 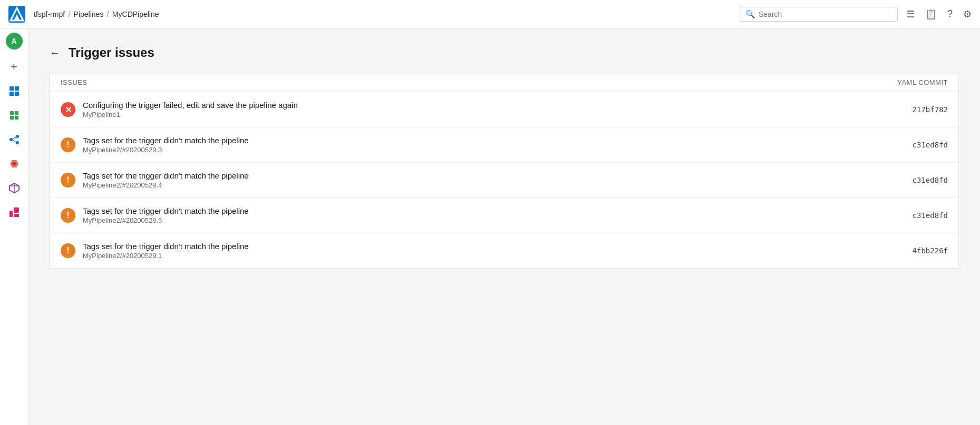 What do you see at coordinates (69, 14) in the screenshot?
I see `breadcrumb-sep1: /` at bounding box center [69, 14].